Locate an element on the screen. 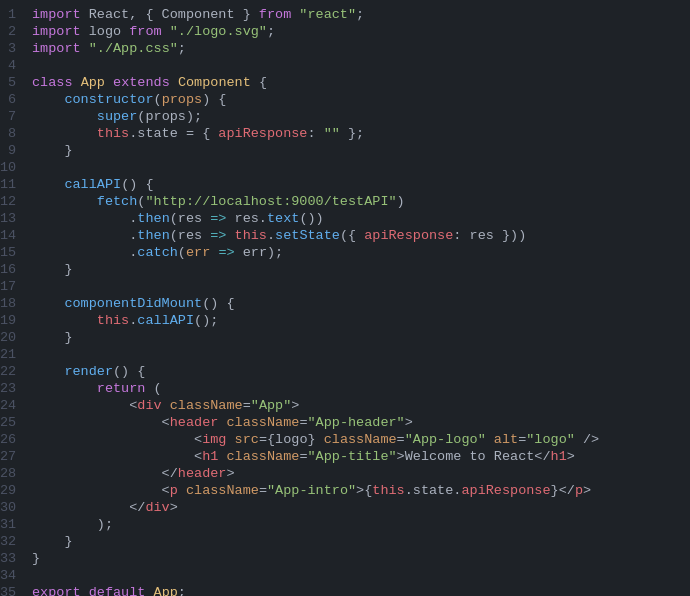  line-content: <h1 className="App-title">Welcome to Rea… is located at coordinates (304, 456).